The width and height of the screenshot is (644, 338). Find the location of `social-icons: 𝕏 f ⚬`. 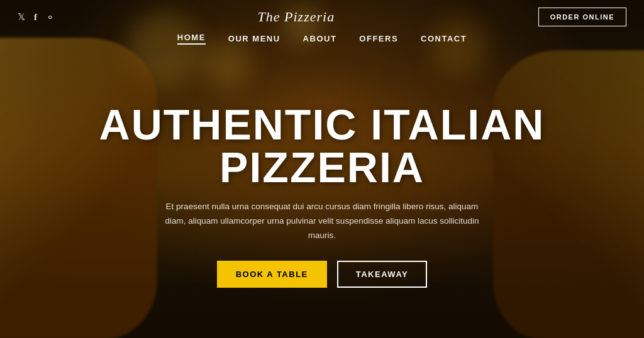

social-icons: 𝕏 f ⚬ is located at coordinates (36, 18).